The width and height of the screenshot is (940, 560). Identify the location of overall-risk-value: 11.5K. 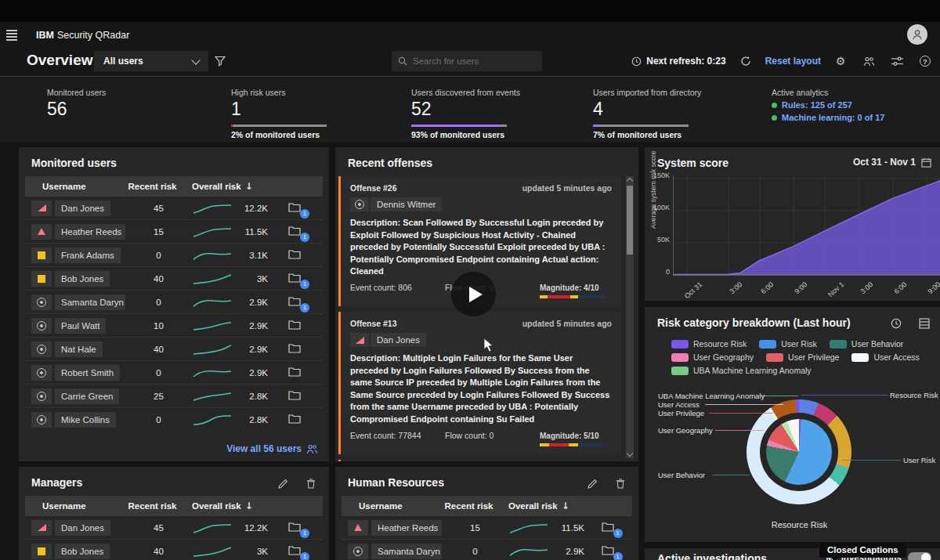
(569, 528).